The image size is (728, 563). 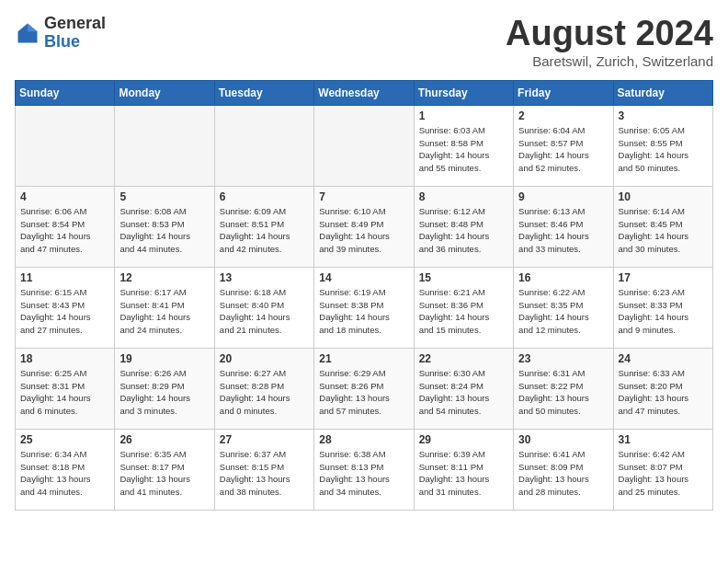 I want to click on day-info: Sunrise: 6:08 AMSunset: 8:53 PMDaylight:…, so click(x=164, y=230).